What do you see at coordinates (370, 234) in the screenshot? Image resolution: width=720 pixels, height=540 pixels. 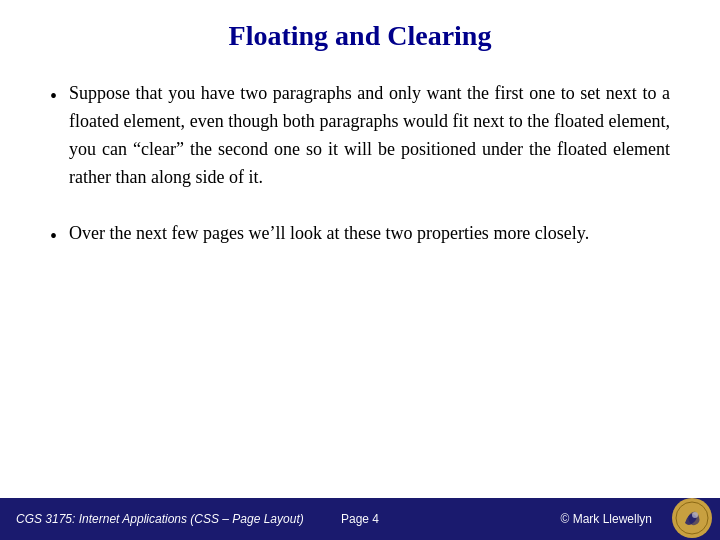 I see `bullet-text-2: Over the next few pages we’ll look at th…` at bounding box center [370, 234].